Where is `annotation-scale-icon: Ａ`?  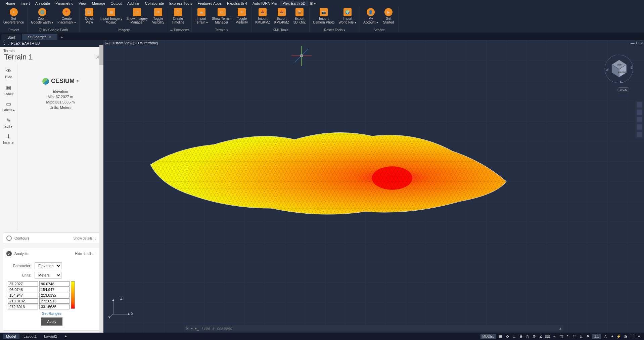
annotation-scale-icon: Ａ is located at coordinates (605, 336).